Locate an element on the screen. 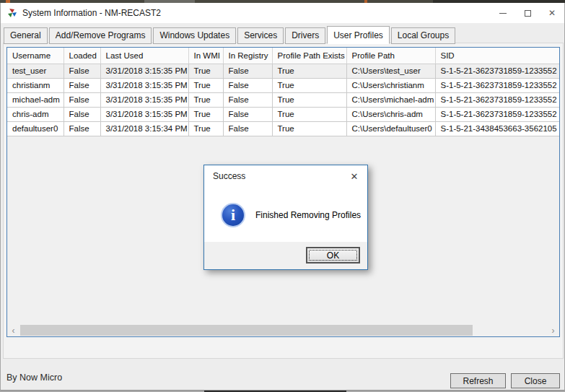 Image resolution: width=565 pixels, height=392 pixels. table-cell: 3/31/2018 3:15:34 PM is located at coordinates (144, 129).